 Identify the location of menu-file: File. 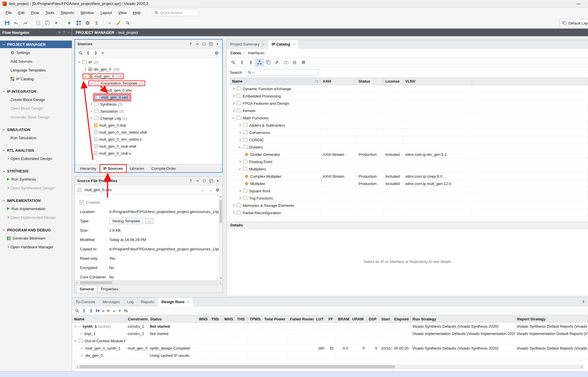
(9, 13).